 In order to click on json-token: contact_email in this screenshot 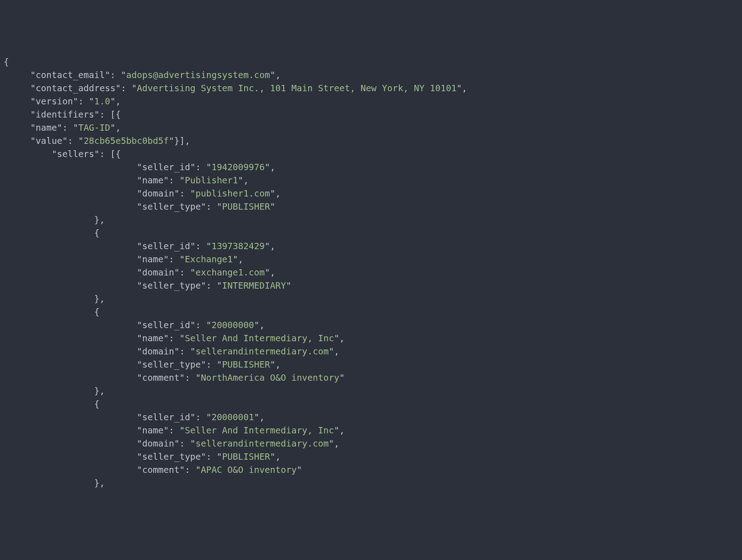, I will do `click(70, 75)`.